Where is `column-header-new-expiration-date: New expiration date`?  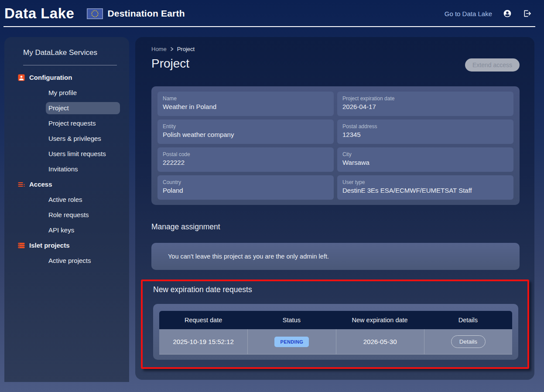
column-header-new-expiration-date: New expiration date is located at coordinates (380, 320).